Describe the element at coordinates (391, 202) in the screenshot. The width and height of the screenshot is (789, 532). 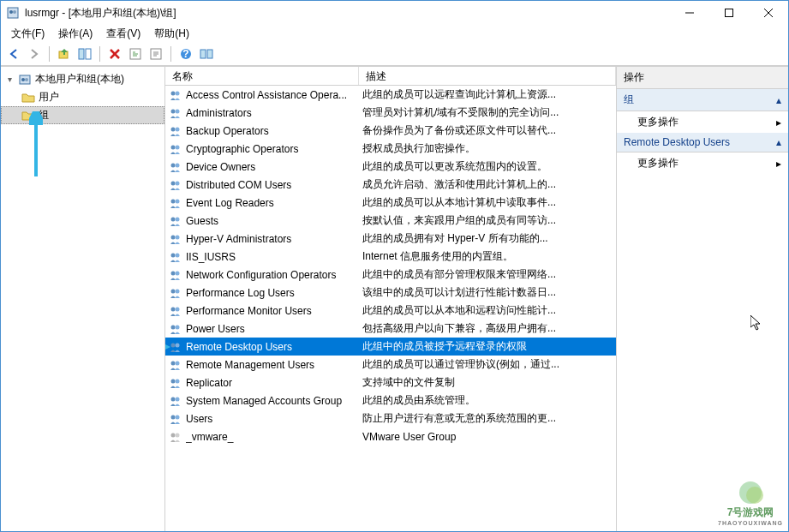
I see `list-row: Event Log Readers此组的成员可以从本地计算机中读取事件...` at that location.